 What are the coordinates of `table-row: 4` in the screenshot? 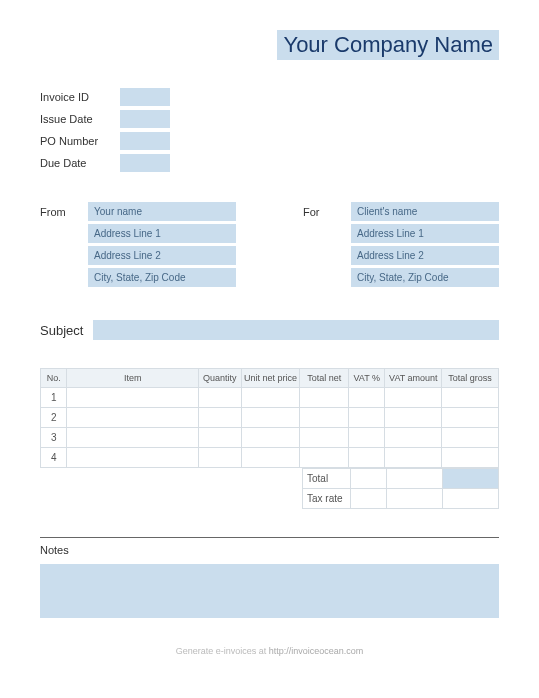 It's located at (270, 458).